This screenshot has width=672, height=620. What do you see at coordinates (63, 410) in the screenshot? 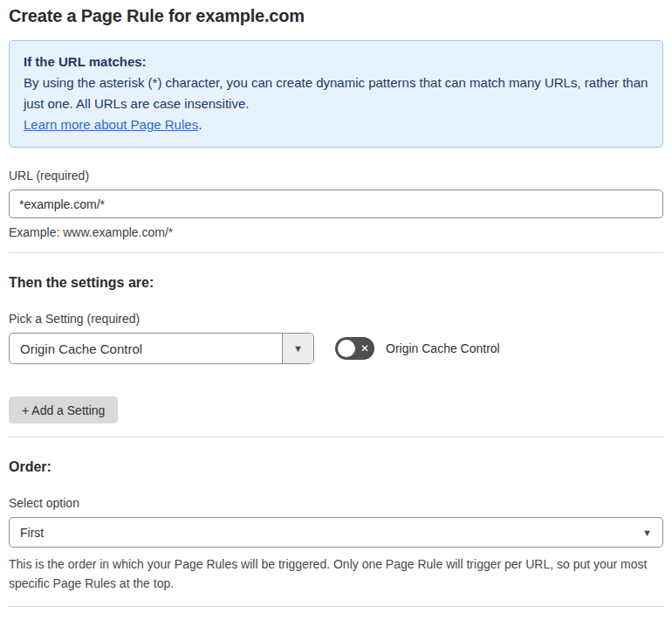
I see `add-setting-button: + Add a Setting` at bounding box center [63, 410].